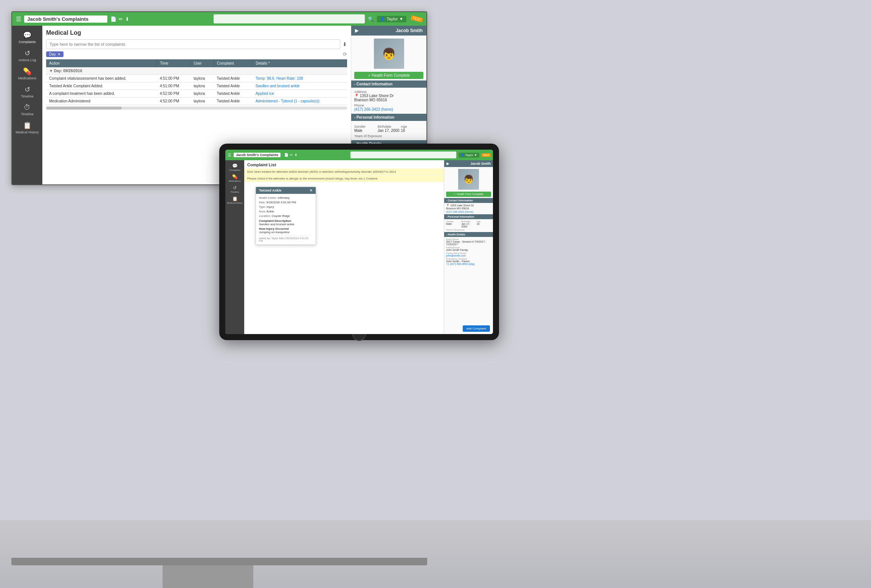 Image resolution: width=871 pixels, height=588 pixels. Describe the element at coordinates (27, 53) in the screenshot. I see `actions-log-icon: ↺` at that location.